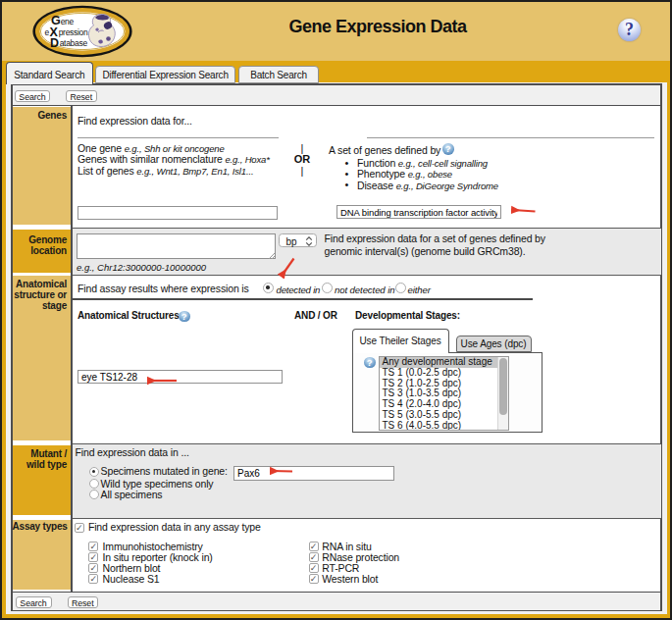  Describe the element at coordinates (74, 32) in the screenshot. I see `svg-text: pression` at that location.